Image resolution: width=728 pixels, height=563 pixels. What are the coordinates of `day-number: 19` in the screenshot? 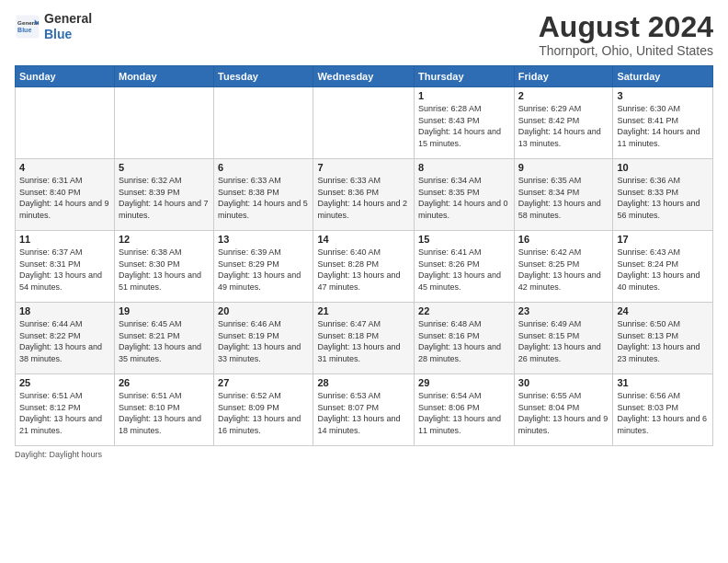 It's located at (164, 311).